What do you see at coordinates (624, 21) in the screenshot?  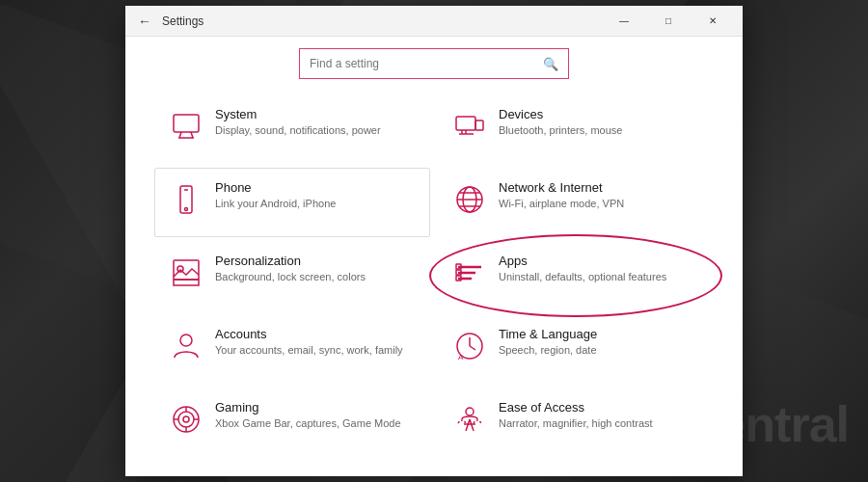 I see `minimize-button: —` at bounding box center [624, 21].